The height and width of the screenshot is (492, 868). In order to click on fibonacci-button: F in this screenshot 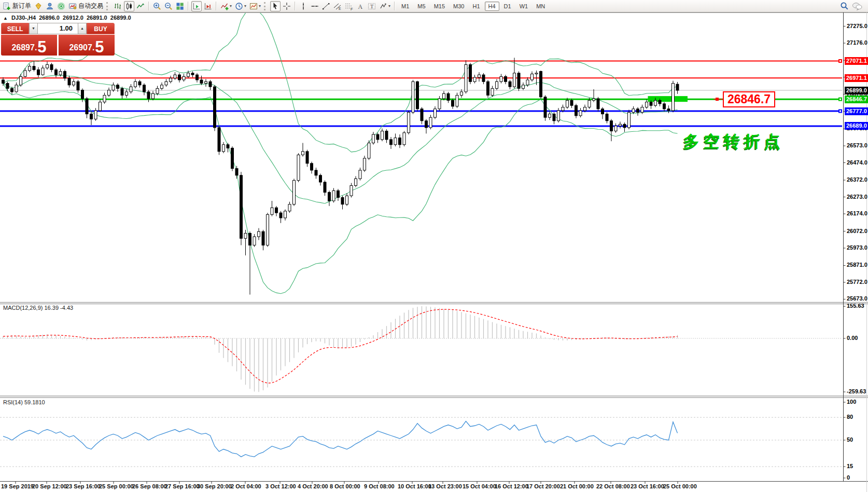, I will do `click(349, 6)`.